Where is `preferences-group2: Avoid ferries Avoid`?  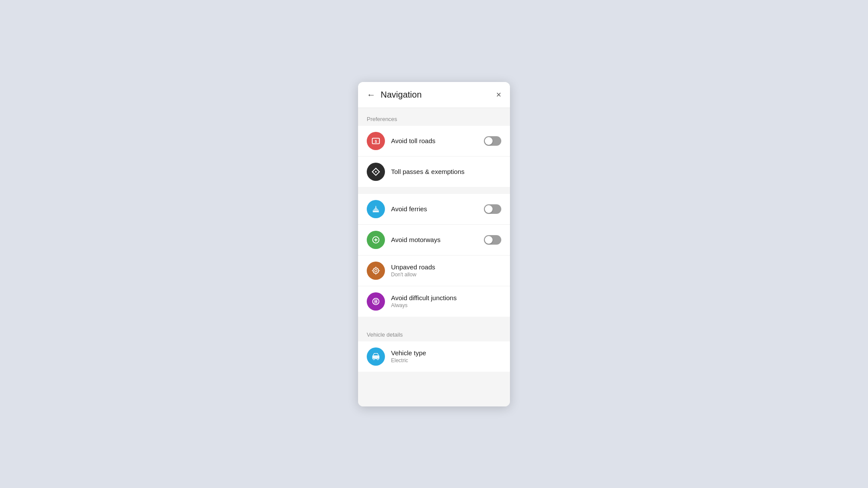 preferences-group2: Avoid ferries Avoid is located at coordinates (434, 255).